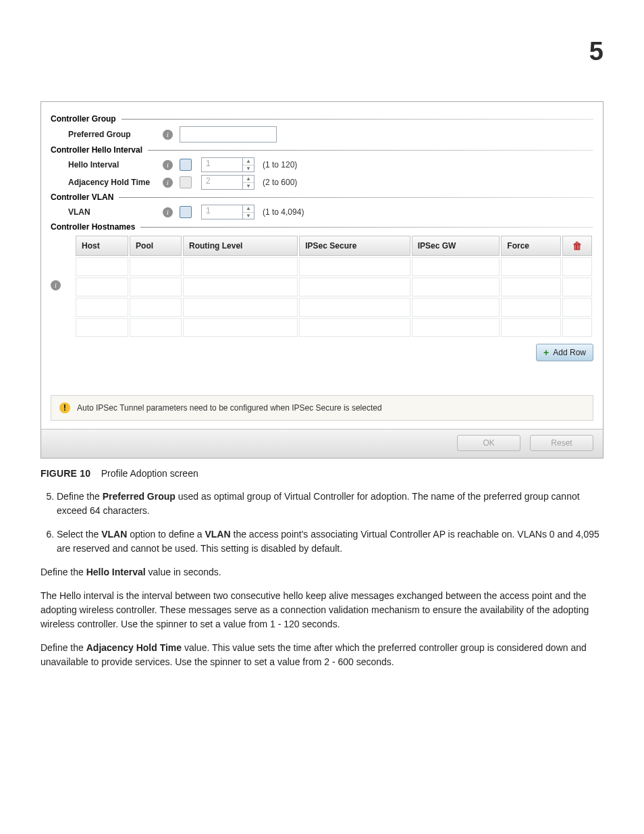  I want to click on section-controller-group-header: Controller Group, so click(322, 119).